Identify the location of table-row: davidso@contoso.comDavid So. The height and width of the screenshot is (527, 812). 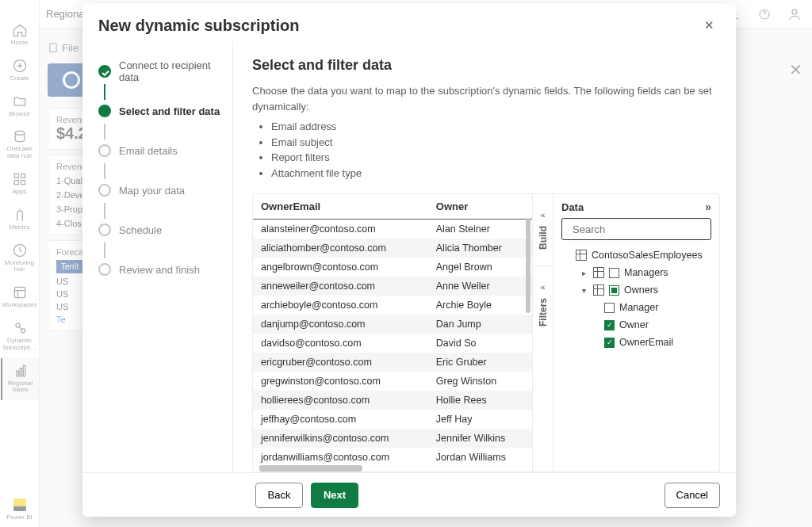
(393, 343).